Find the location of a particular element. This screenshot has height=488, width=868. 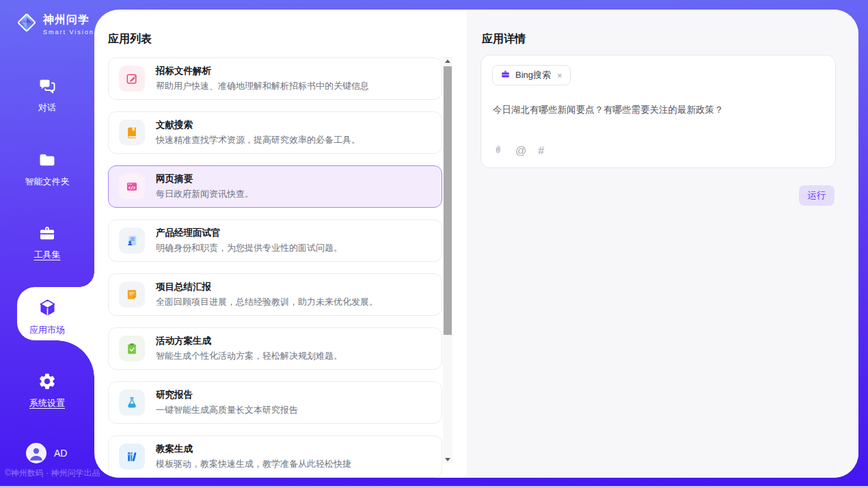

sidebar-item-smart-folder: 智能文件夹 is located at coordinates (47, 170).